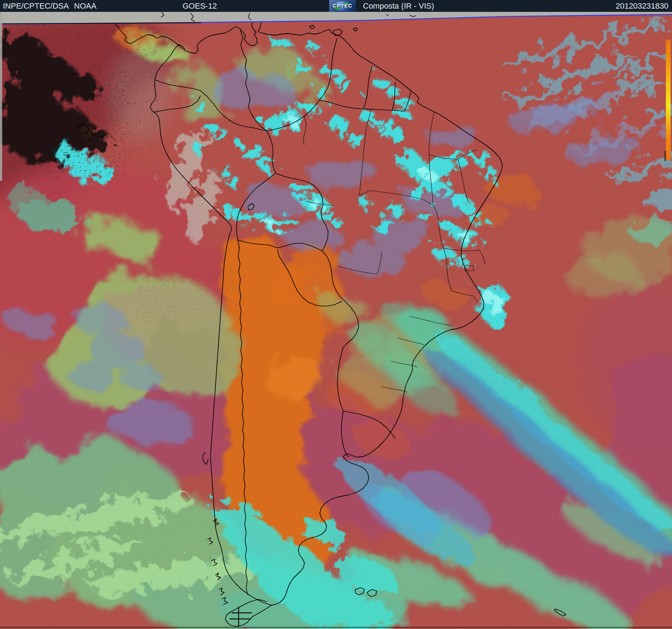  I want to click on colorbar-tick, so click(665, 156).